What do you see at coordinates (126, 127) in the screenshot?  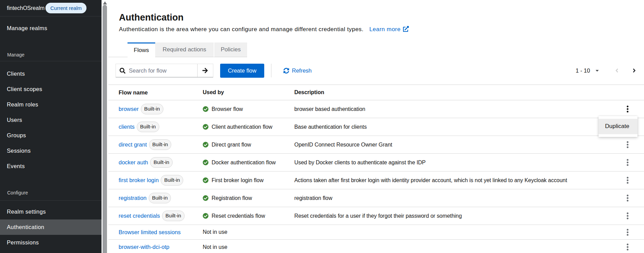 I see `flow-link-clients: clients` at bounding box center [126, 127].